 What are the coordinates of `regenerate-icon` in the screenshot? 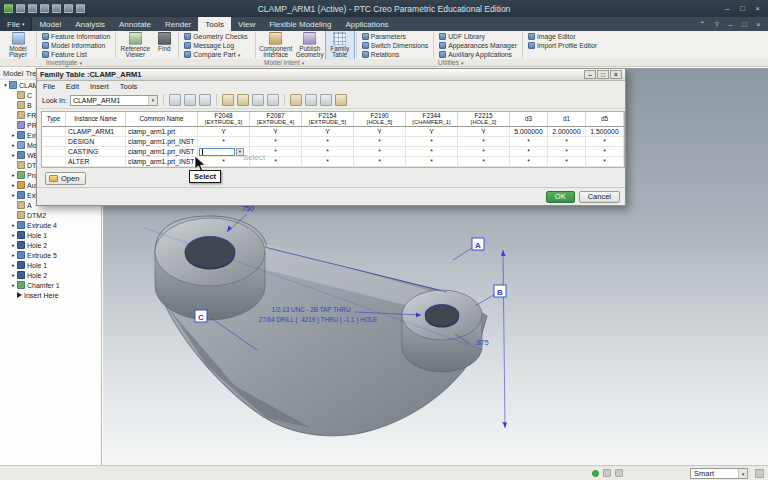 It's located at (80, 8).